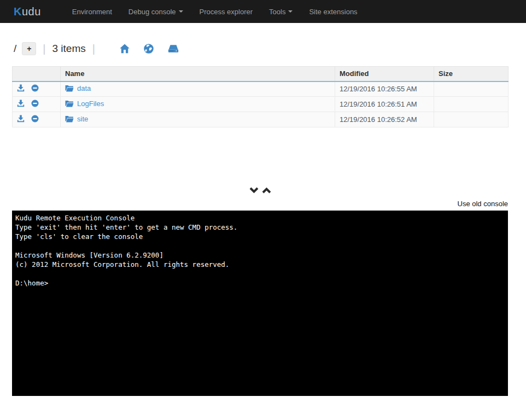 The image size is (526, 420). Describe the element at coordinates (92, 11) in the screenshot. I see `nav-item-environment: Environment` at that location.